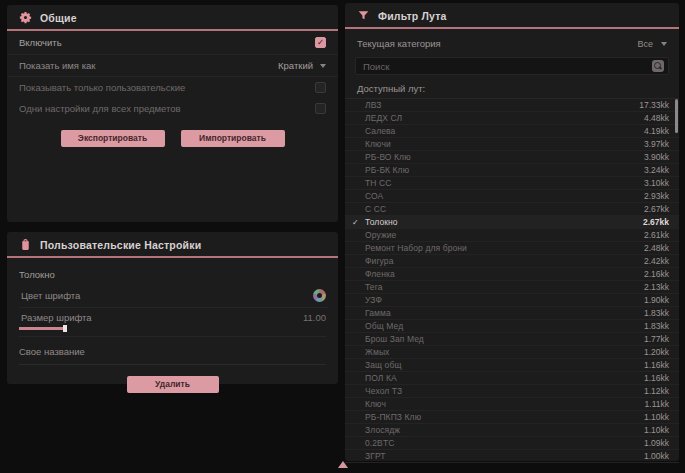 Image resolution: width=685 pixels, height=473 pixels. What do you see at coordinates (172, 272) in the screenshot?
I see `selected-item-name: Толокно` at bounding box center [172, 272].